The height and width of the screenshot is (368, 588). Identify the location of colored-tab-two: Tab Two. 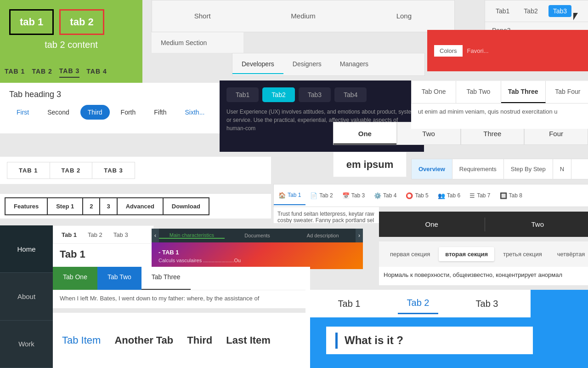
(119, 278).